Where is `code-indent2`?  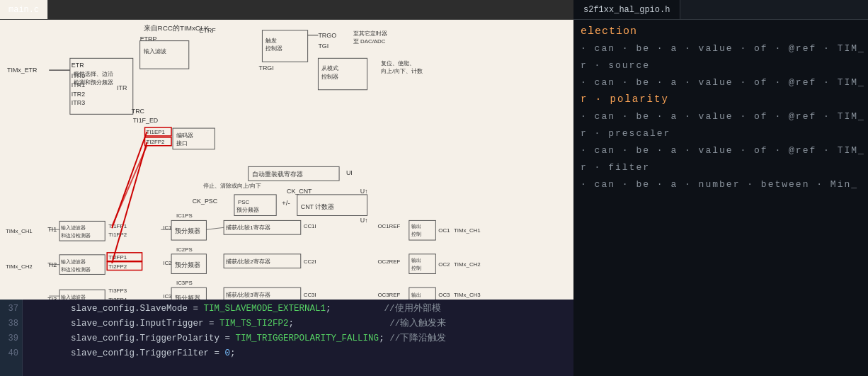
code-indent2 is located at coordinates (50, 324).